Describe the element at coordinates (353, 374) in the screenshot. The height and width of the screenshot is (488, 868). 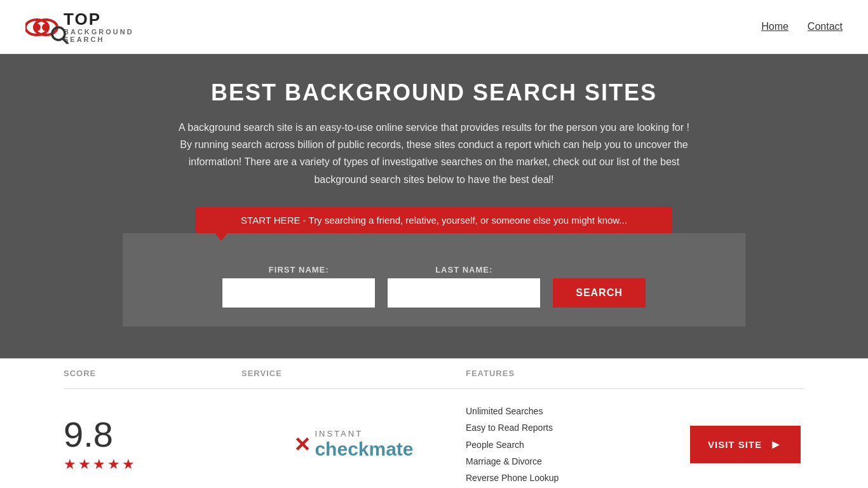
I see `header-service: SERVICE` at that location.